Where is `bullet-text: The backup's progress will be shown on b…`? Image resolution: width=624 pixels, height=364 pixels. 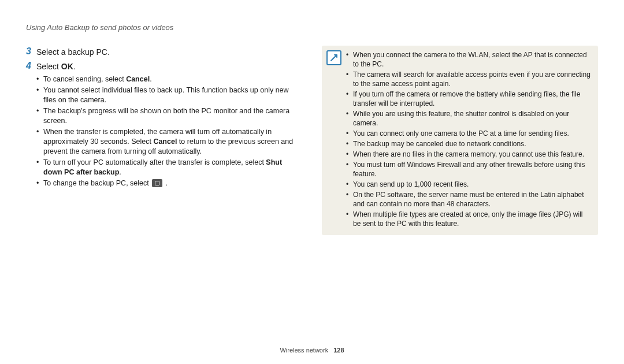 bullet-text: The backup's progress will be shown on b… is located at coordinates (166, 116).